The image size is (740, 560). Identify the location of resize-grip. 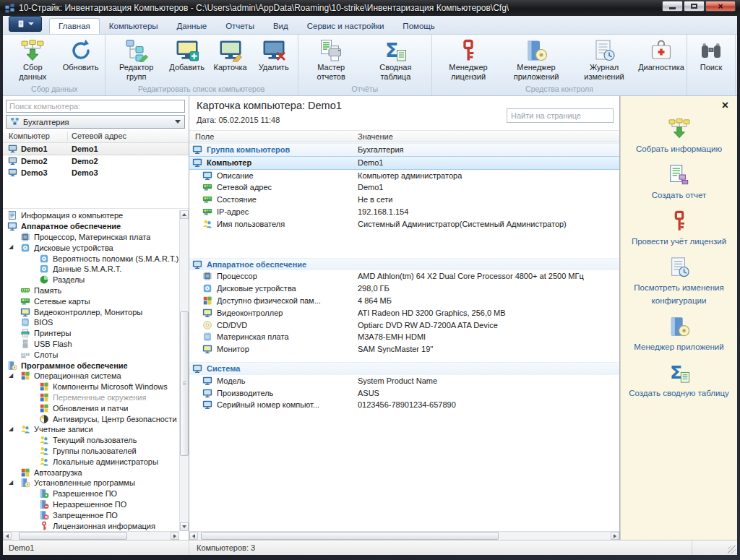
(731, 549).